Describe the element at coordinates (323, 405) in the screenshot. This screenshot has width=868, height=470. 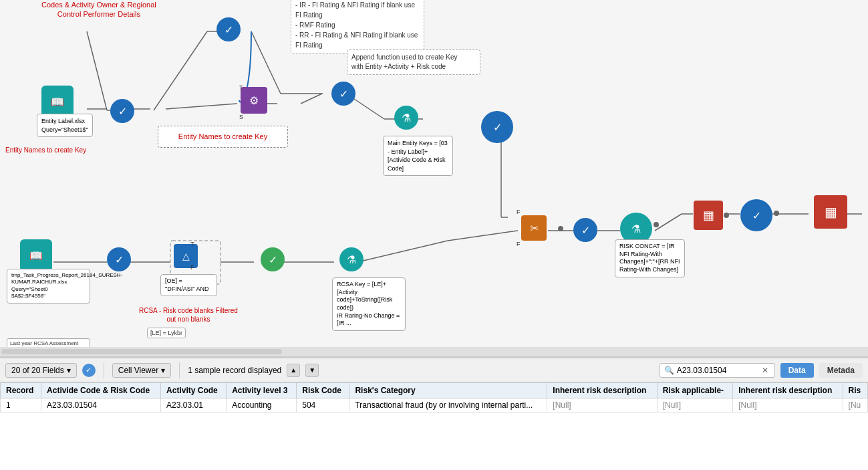
I see `table-cell: 504` at that location.